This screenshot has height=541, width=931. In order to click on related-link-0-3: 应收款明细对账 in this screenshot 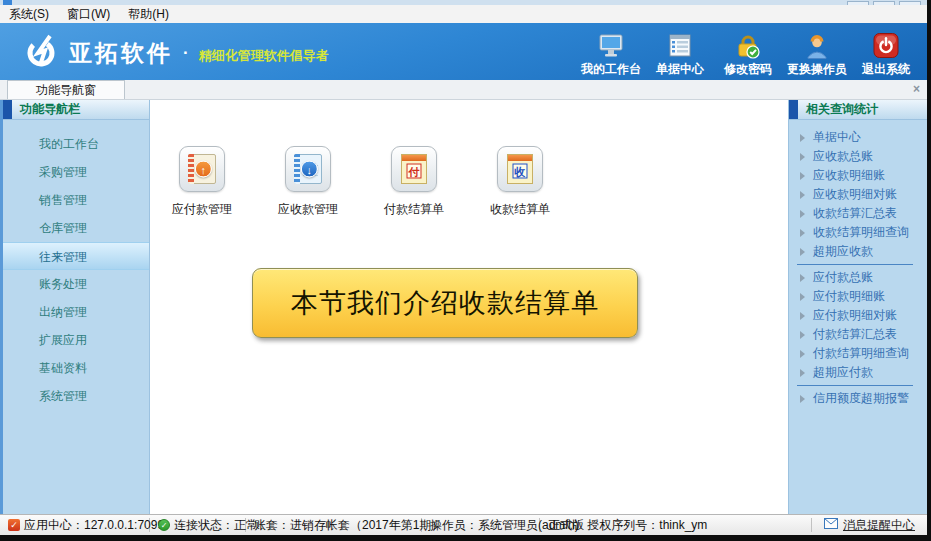, I will do `click(858, 194)`.